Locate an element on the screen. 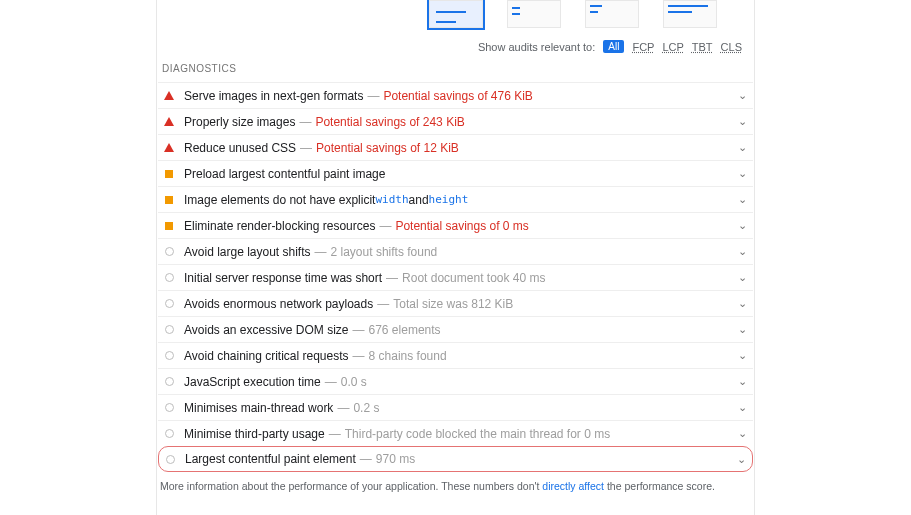 This screenshot has width=911, height=515. audit-detail: Third-party code blocked the main thread… is located at coordinates (478, 434).